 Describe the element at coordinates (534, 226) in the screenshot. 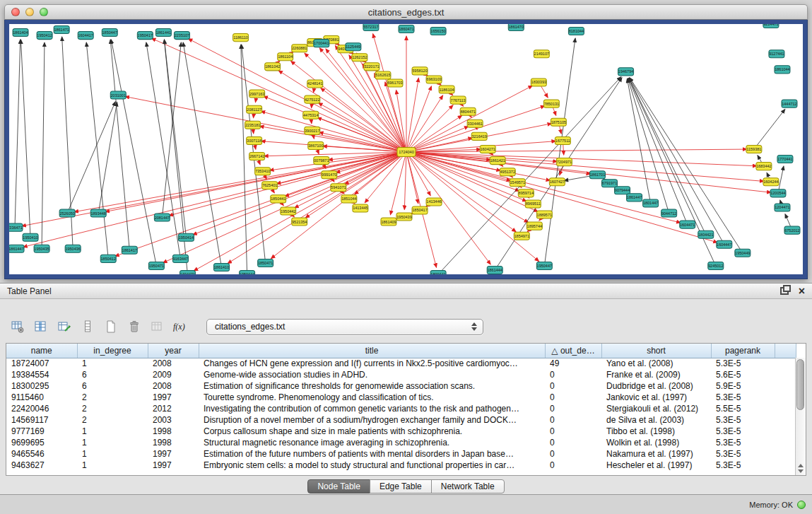

I see `graph-node: 1895744` at that location.